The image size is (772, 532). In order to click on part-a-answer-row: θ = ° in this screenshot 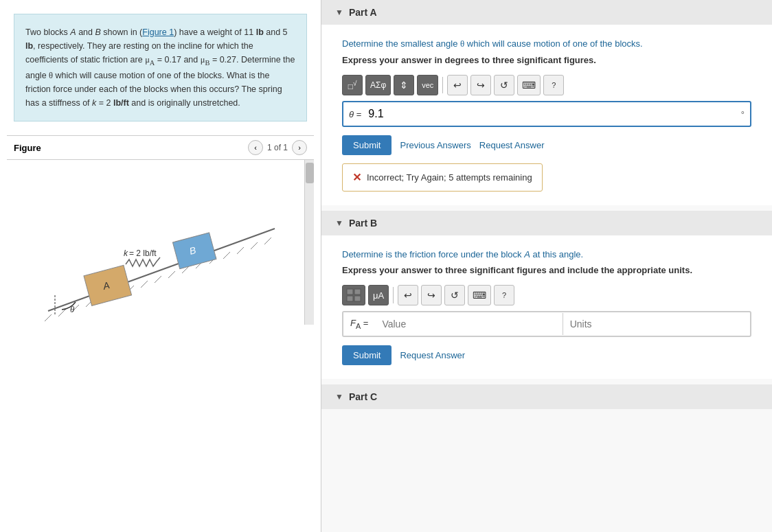, I will do `click(547, 114)`.